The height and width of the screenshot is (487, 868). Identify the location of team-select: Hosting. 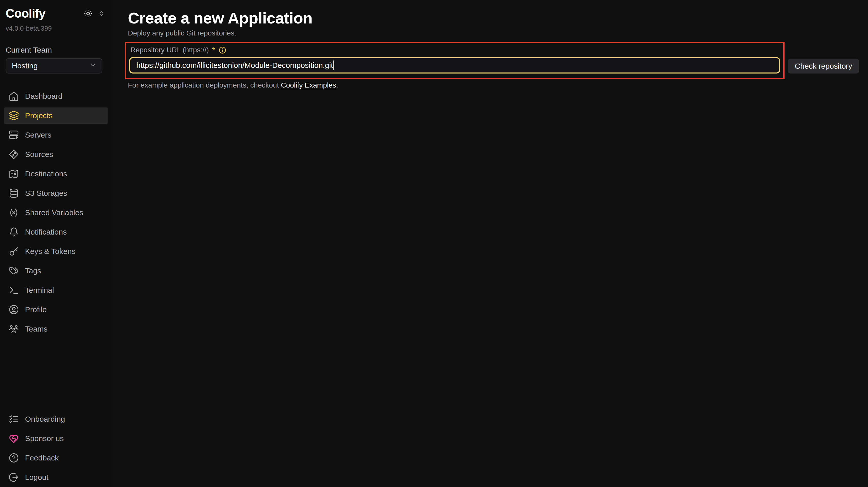
(54, 66).